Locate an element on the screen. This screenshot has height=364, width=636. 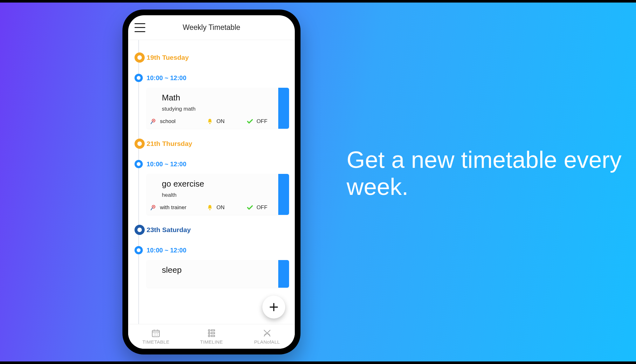
nav-label: PLANofALL is located at coordinates (267, 342).